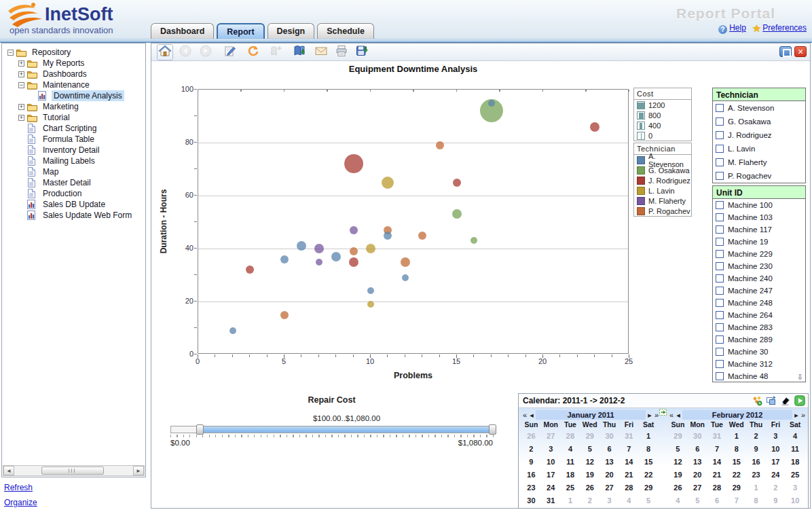 The width and height of the screenshot is (812, 510). I want to click on help-link: Help, so click(737, 28).